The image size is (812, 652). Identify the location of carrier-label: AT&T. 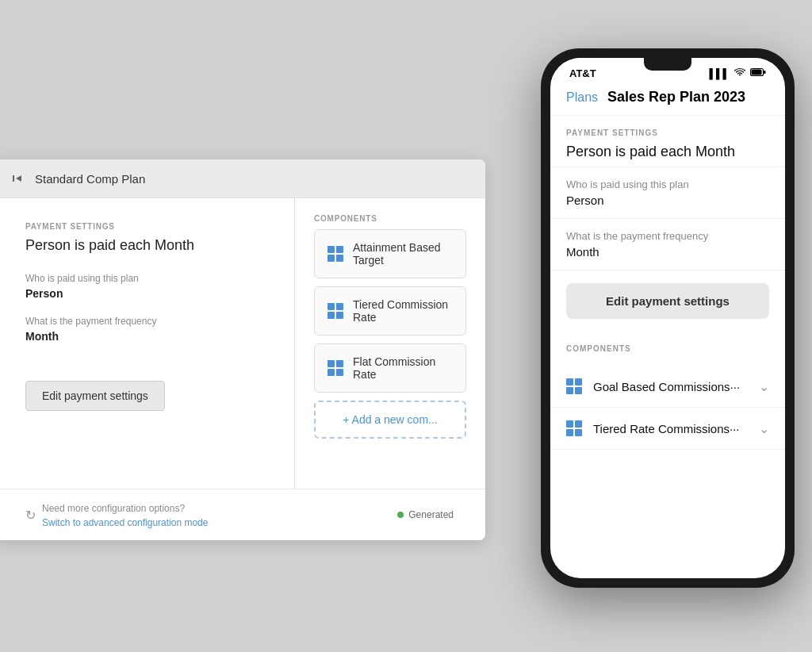
(583, 73).